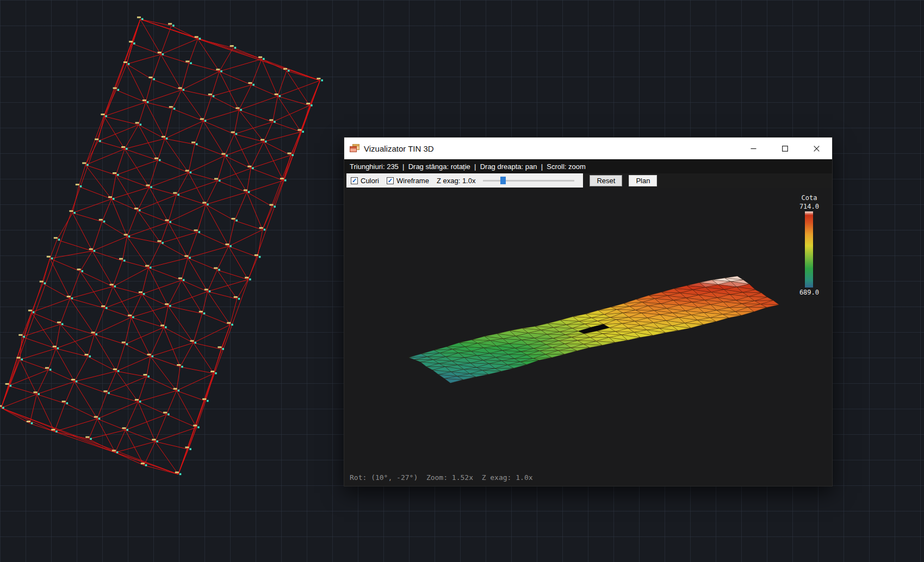 This screenshot has width=924, height=562. What do you see at coordinates (529, 180) in the screenshot?
I see `slider-track` at bounding box center [529, 180].